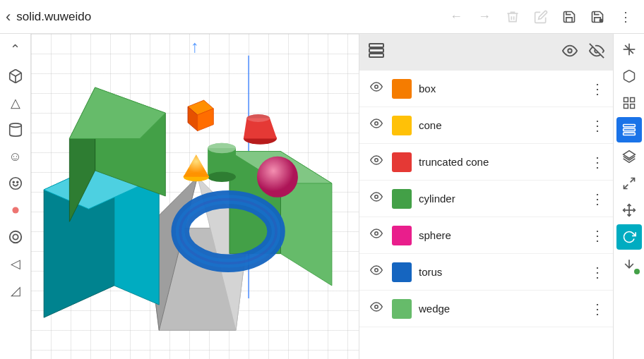 The width and height of the screenshot is (644, 359). Describe the element at coordinates (629, 210) in the screenshot. I see `move-button` at that location.